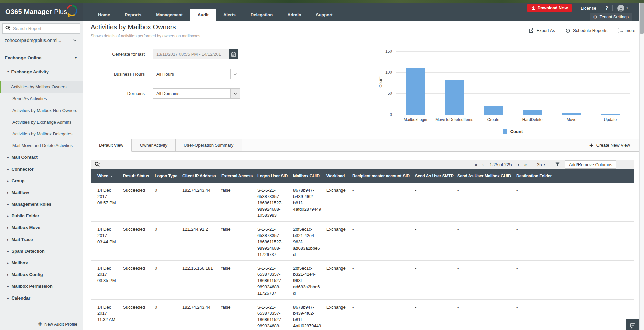  I want to click on tenant-selector: zohocorpadmgrplus.onmi..., so click(42, 42).